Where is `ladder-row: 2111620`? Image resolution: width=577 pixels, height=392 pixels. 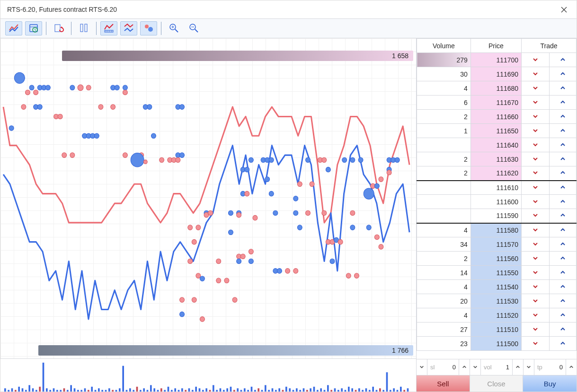 ladder-row: 2111620 is located at coordinates (497, 174).